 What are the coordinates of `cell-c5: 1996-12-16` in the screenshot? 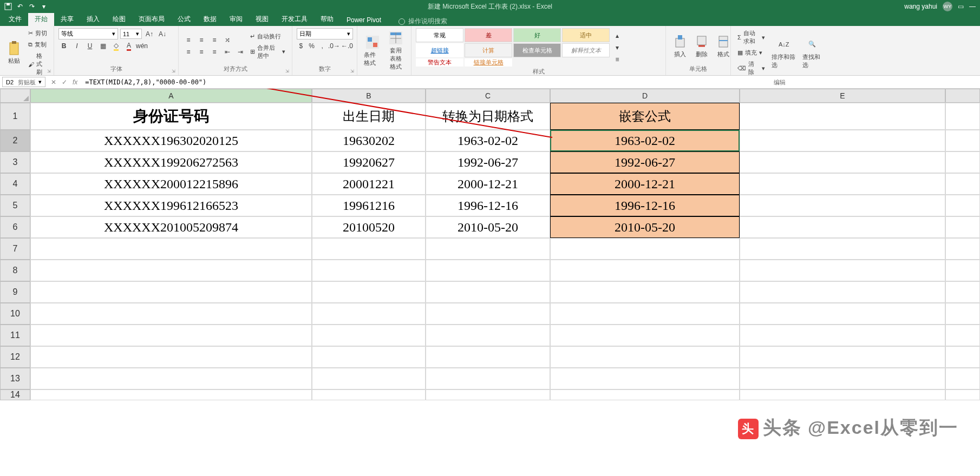 It's located at (488, 206).